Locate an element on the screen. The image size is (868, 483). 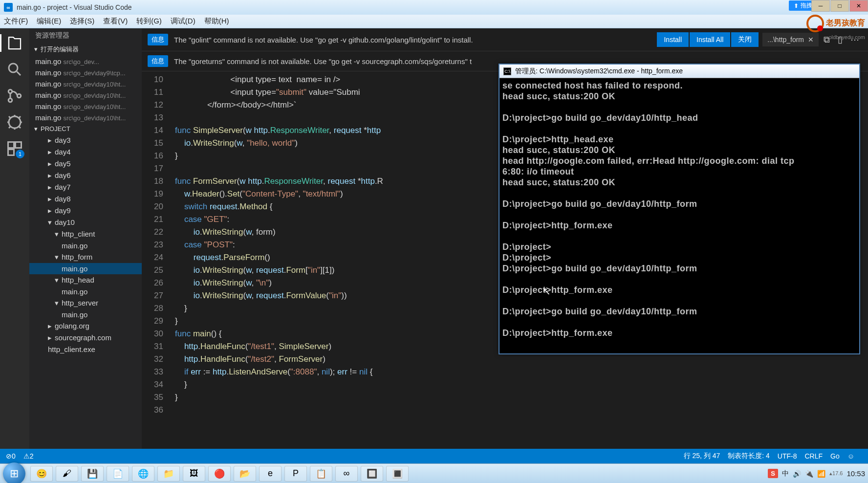
extensions-icon: 1 is located at coordinates (15, 149).